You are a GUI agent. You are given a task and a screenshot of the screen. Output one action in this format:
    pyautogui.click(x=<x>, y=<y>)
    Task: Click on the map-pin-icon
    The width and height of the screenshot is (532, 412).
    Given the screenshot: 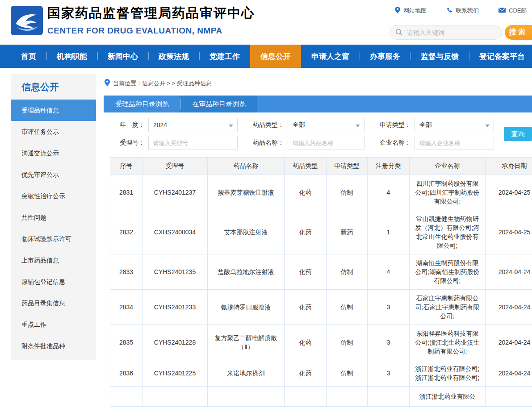 What is the action you would take?
    pyautogui.click(x=398, y=11)
    